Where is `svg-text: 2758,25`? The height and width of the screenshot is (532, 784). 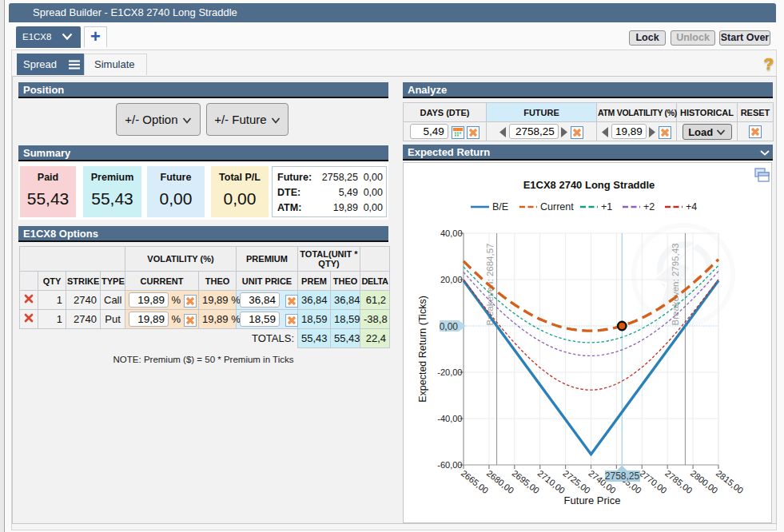
svg-text: 2758,25 is located at coordinates (623, 476).